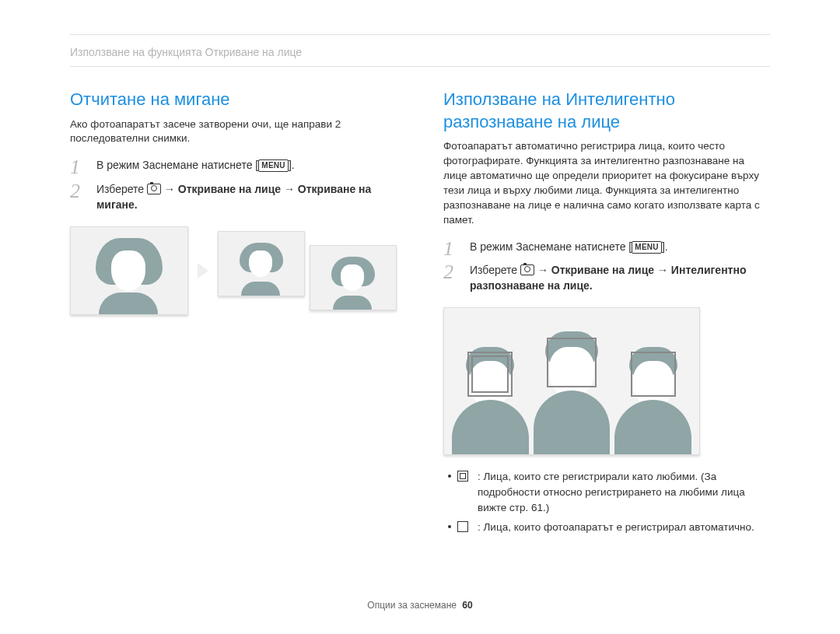  What do you see at coordinates (420, 50) in the screenshot?
I see `breadcrumb: Използване на функцията Откриване на лиц…` at bounding box center [420, 50].